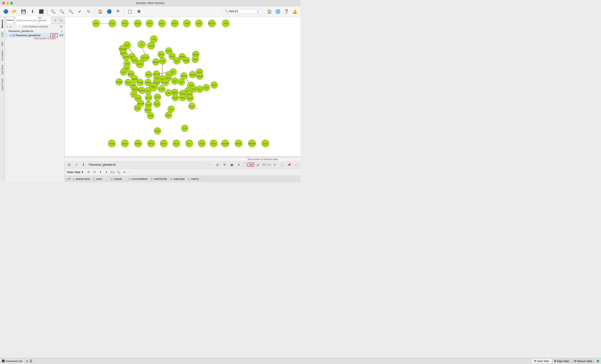 The width and height of the screenshot is (601, 364). What do you see at coordinates (171, 109) in the screenshot?
I see `node-wt1: WT1` at bounding box center [171, 109].